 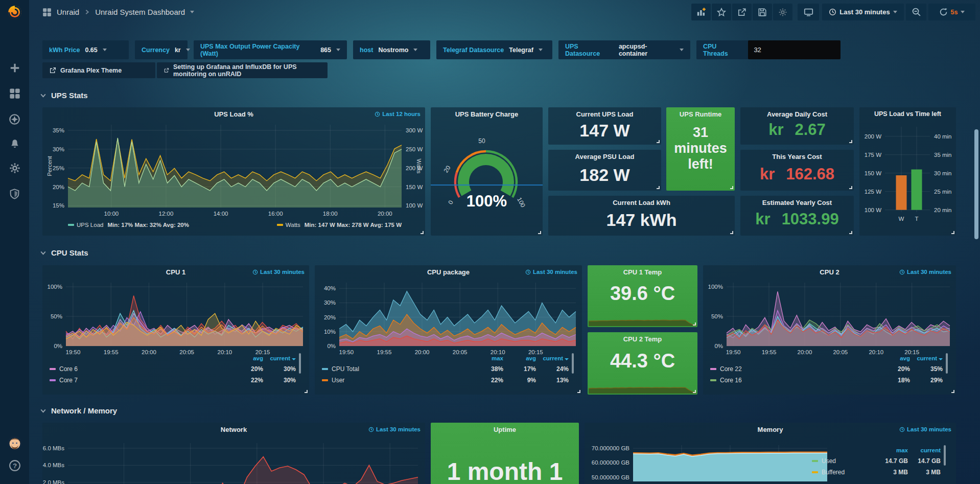 I want to click on panel-title: Current UPS Load, so click(x=605, y=114).